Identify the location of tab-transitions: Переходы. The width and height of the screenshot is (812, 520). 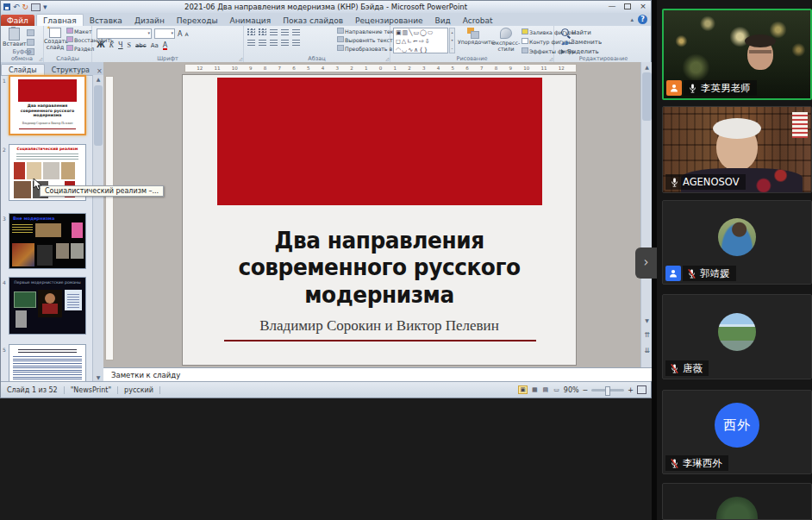
(197, 21).